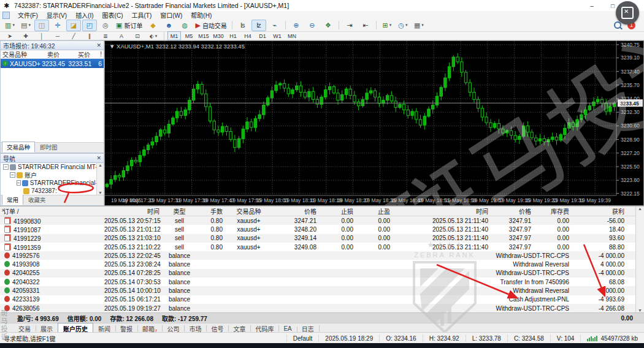  Describe the element at coordinates (328, 26) in the screenshot. I see `tile-windows-button: ❖` at that location.